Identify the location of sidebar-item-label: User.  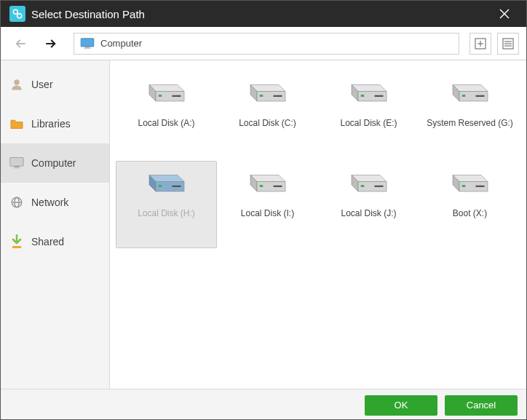
(42, 84).